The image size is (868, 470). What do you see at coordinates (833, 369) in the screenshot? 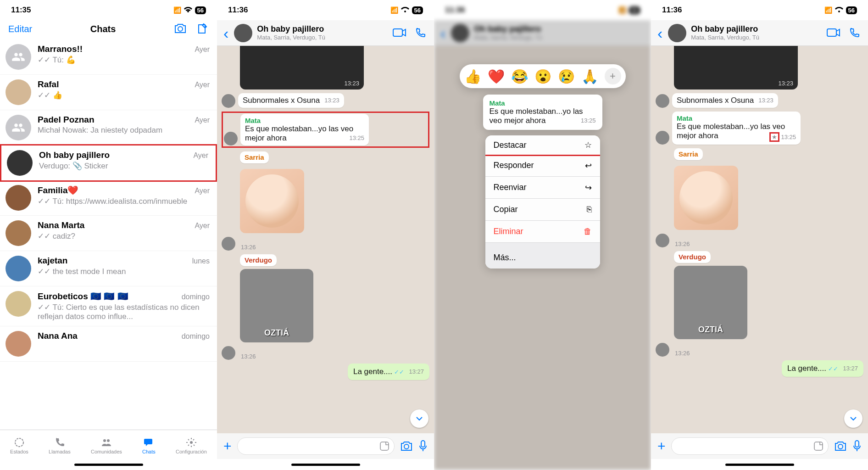
I see `read-ticks-icon: ✓✓` at bounding box center [833, 369].